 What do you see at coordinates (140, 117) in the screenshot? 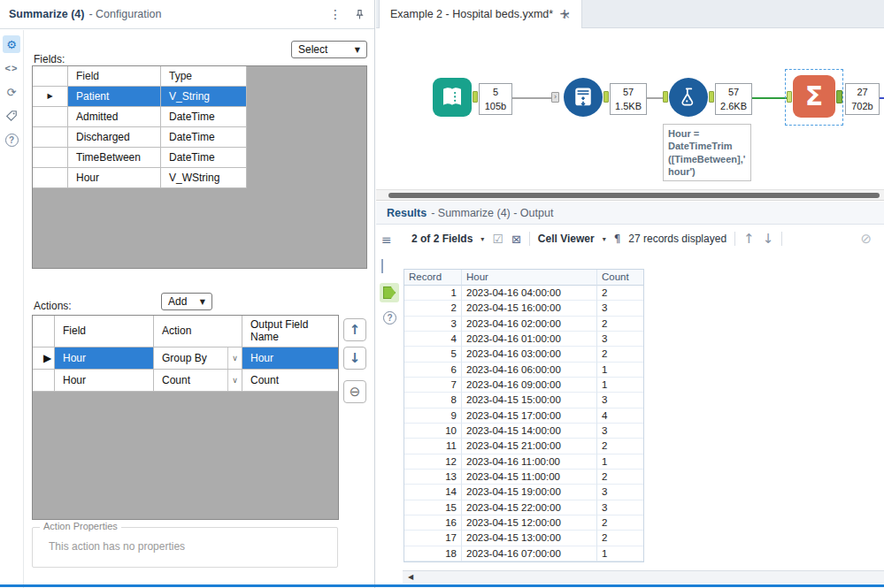
I see `fields-table-row: Admitted DateTime` at bounding box center [140, 117].